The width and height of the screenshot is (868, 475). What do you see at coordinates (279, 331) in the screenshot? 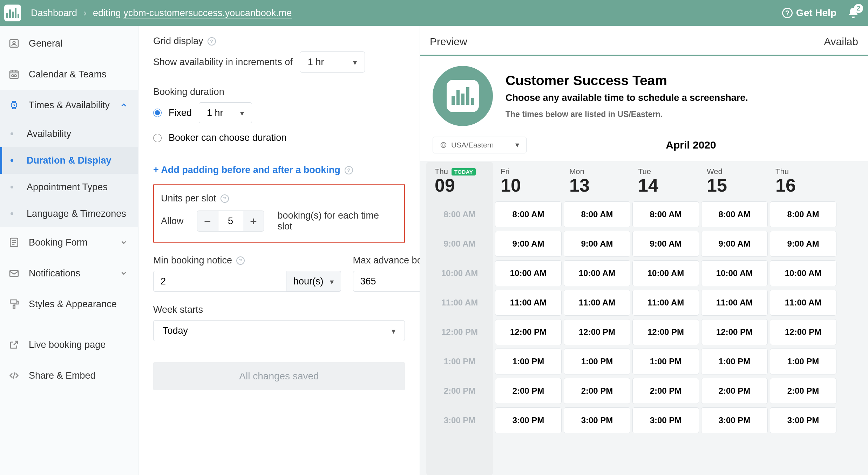
I see `week-starts-select: Today` at bounding box center [279, 331].